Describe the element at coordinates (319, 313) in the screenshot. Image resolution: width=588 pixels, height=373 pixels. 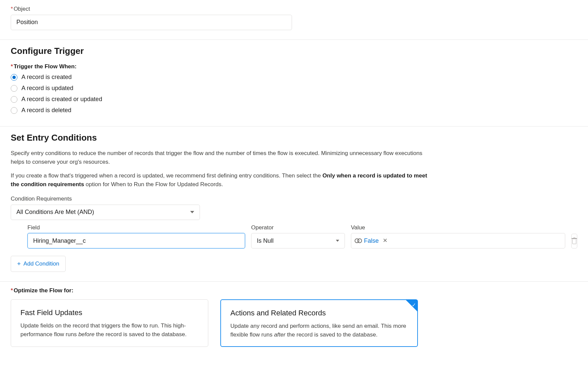
I see `optimize-card-title: Actions and Related Records` at that location.